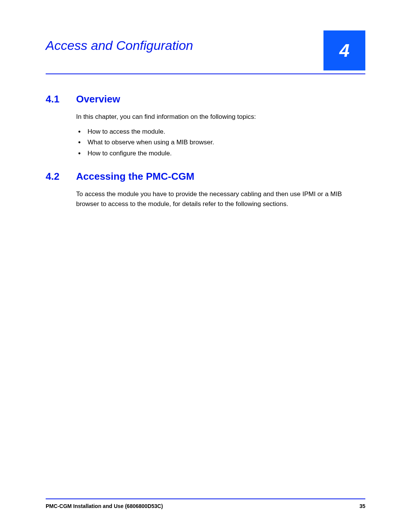 The width and height of the screenshot is (411, 532). What do you see at coordinates (206, 499) in the screenshot?
I see `footer-divider` at bounding box center [206, 499].